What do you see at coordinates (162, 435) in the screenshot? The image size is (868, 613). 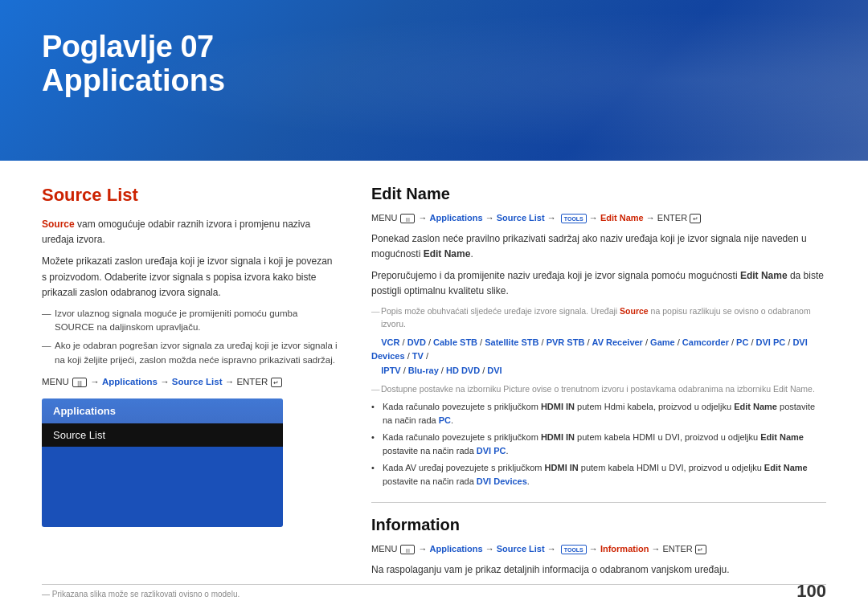 I see `tv-menu-item-sourcelist: Source List` at bounding box center [162, 435].